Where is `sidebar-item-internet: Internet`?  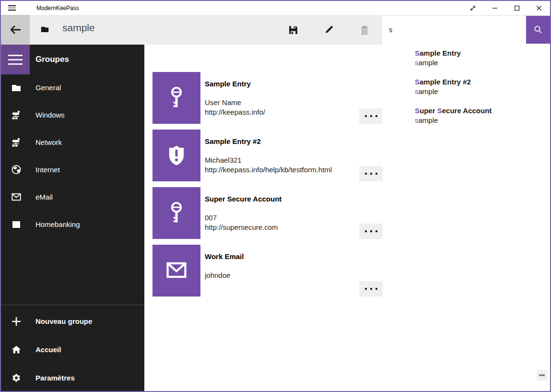
sidebar-item-internet: Internet is located at coordinates (73, 170).